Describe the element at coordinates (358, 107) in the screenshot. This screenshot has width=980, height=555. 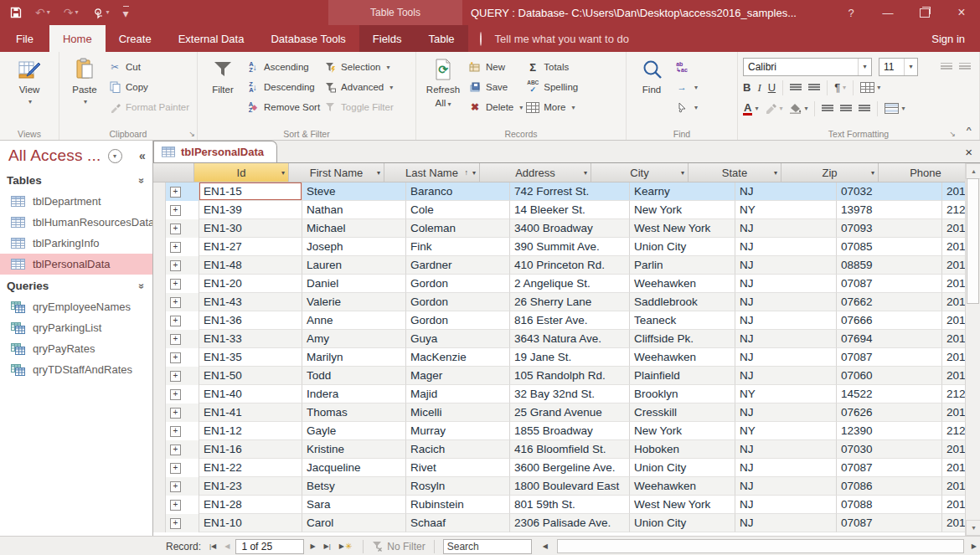
I see `toggle-filter-button: Toggle Filter` at that location.